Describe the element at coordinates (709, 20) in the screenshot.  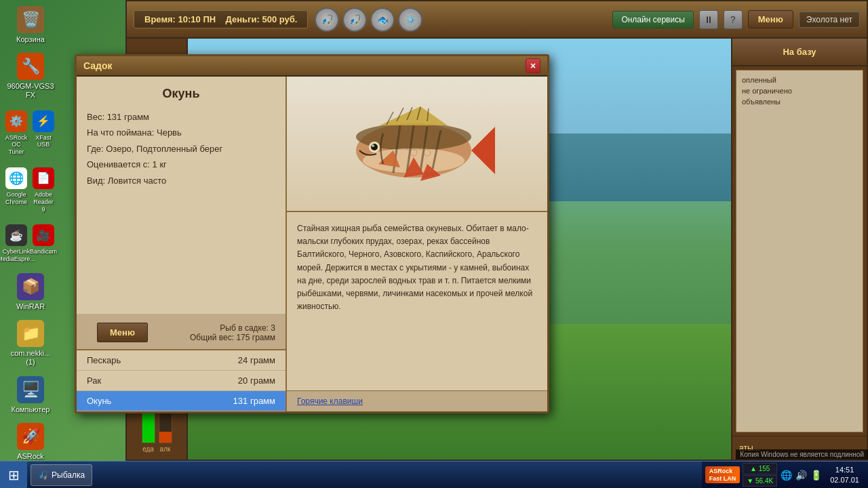
I see `pause-button: ⏸` at that location.